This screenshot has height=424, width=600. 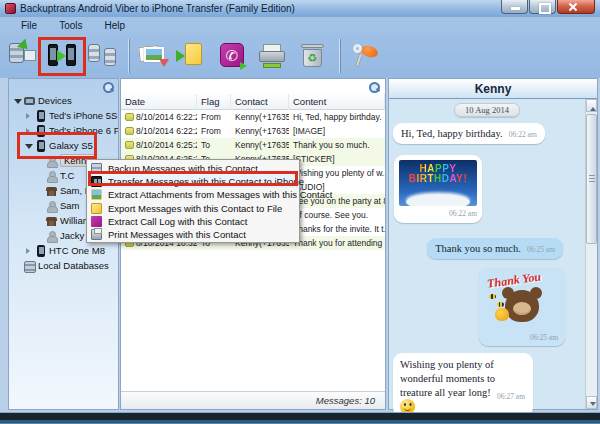 What do you see at coordinates (337, 215) in the screenshot?
I see `cell-content: Of course. See you.` at bounding box center [337, 215].